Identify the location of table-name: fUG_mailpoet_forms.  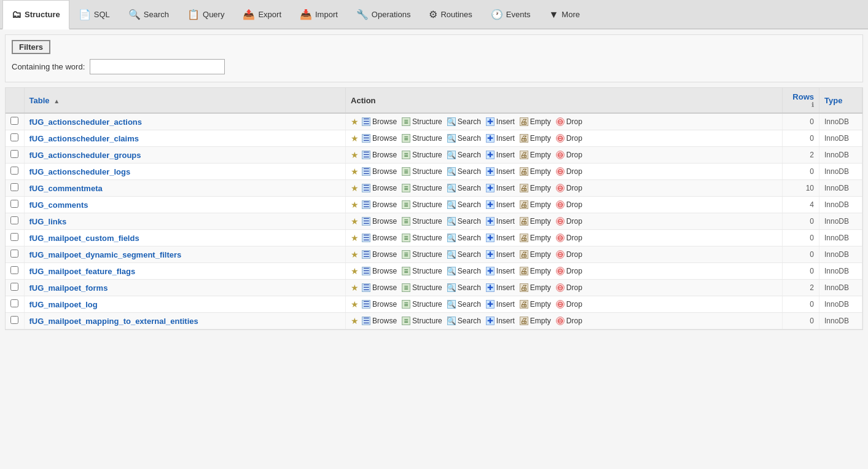
(185, 288).